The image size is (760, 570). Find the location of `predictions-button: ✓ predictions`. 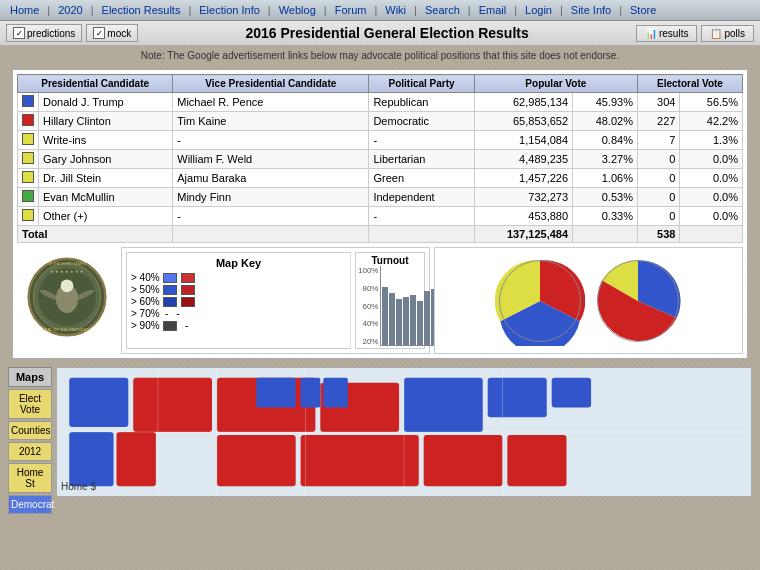

predictions-button: ✓ predictions is located at coordinates (44, 33).